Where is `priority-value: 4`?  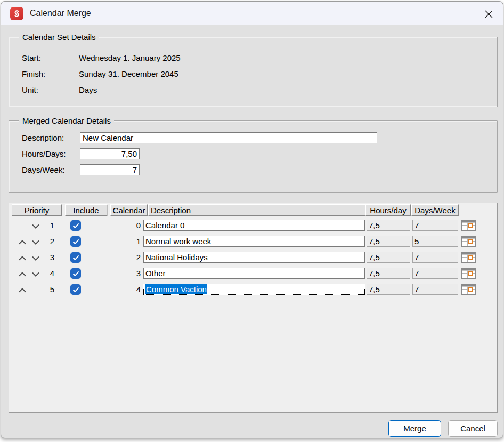 priority-value: 4 is located at coordinates (46, 273).